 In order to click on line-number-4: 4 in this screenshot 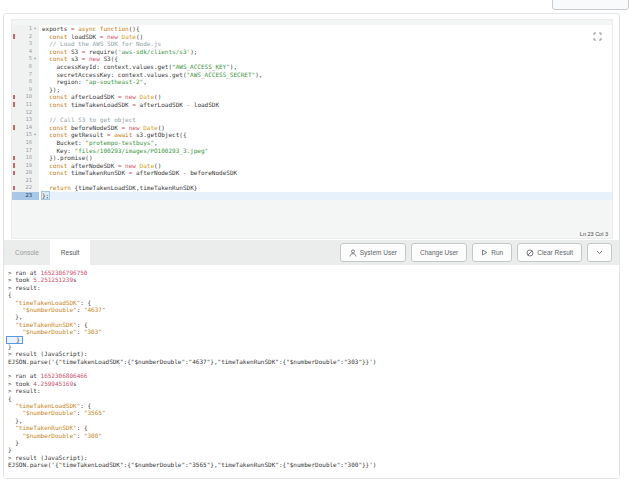, I will do `click(26, 52)`.